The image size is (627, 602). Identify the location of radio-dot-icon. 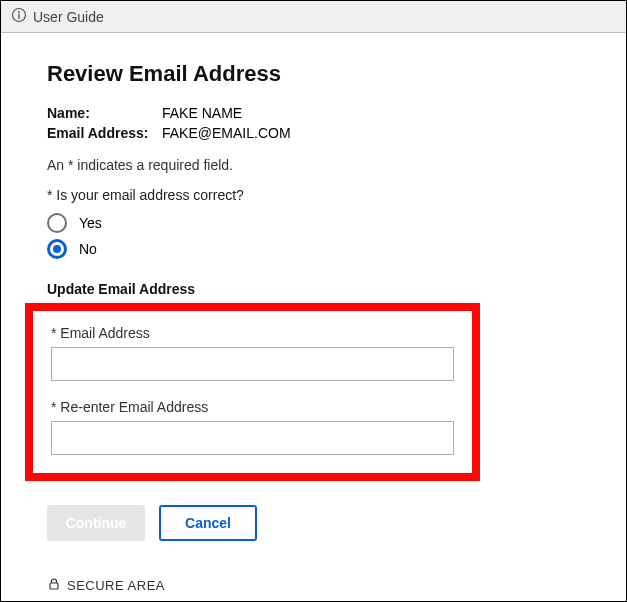
(57, 249).